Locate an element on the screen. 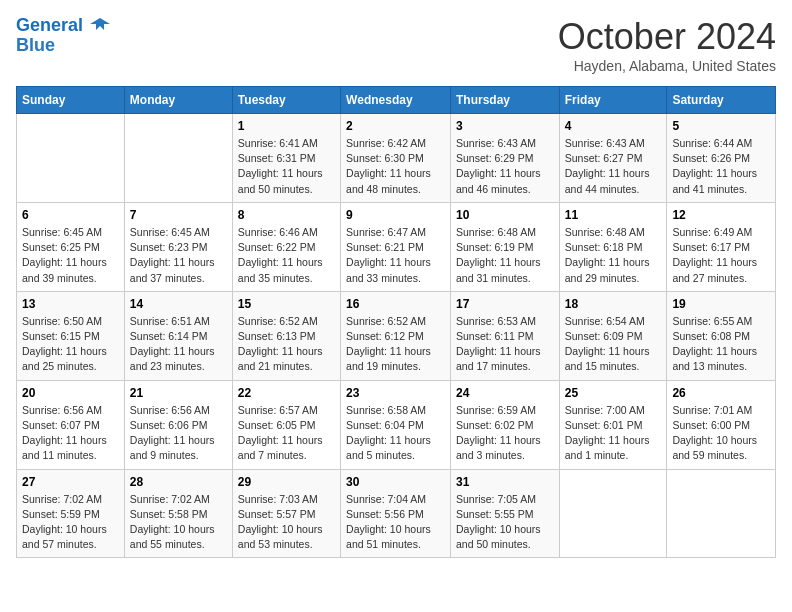 The image size is (792, 612). day-number: 6 is located at coordinates (70, 215).